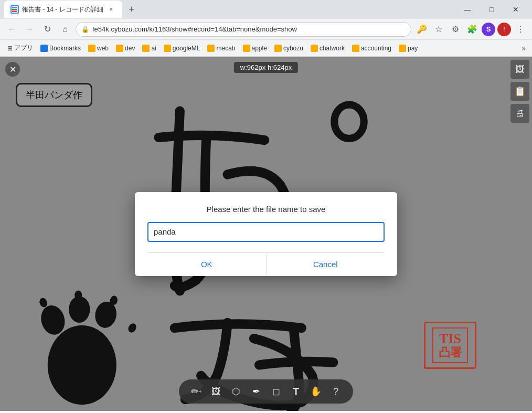 Image resolution: width=532 pixels, height=413 pixels. What do you see at coordinates (524, 48) in the screenshot?
I see `bookmarks-more-button: »` at bounding box center [524, 48].